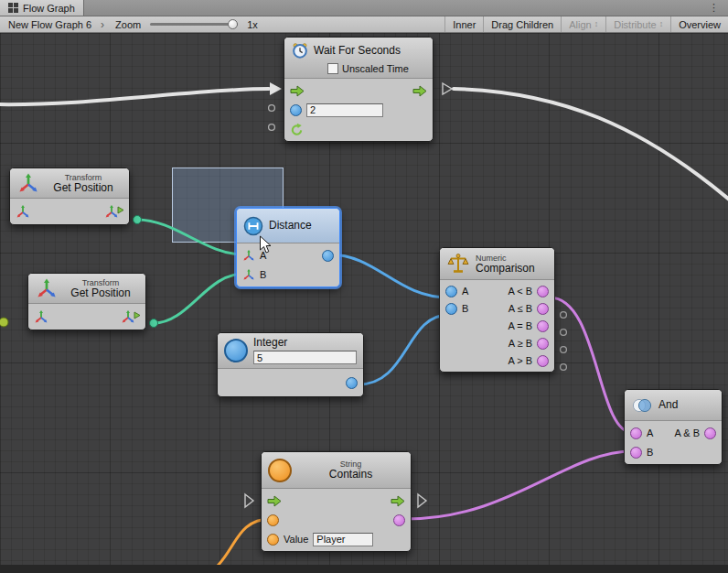  Describe the element at coordinates (399, 520) in the screenshot. I see `contains-result-port` at that location.